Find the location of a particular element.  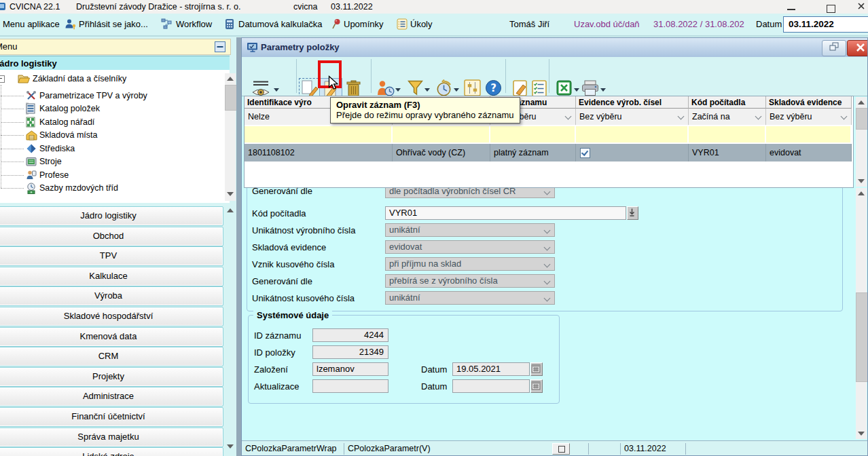

date-label: Datum is located at coordinates (769, 25).